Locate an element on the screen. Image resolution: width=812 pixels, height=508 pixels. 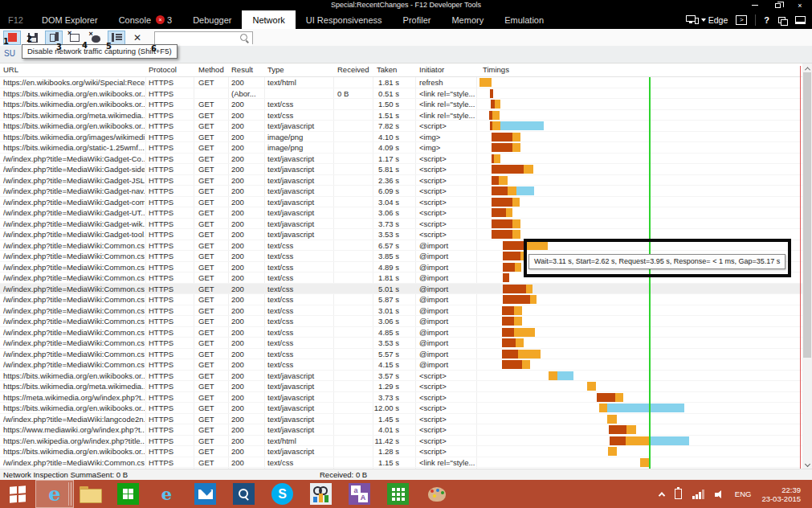
table-row: /w/index.php?title=MediaWiki:Gadget-nav.… is located at coordinates (402, 191).